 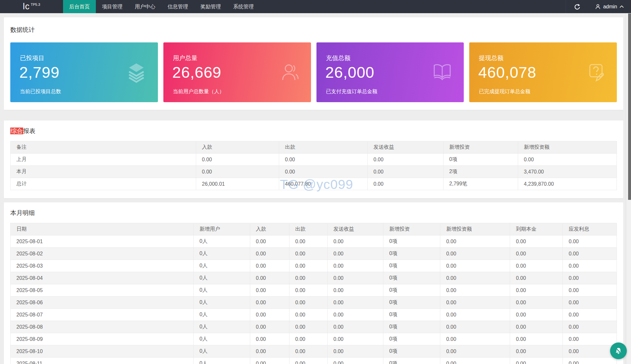 What do you see at coordinates (314, 213) in the screenshot?
I see `detail-title: 本月明细` at bounding box center [314, 213].